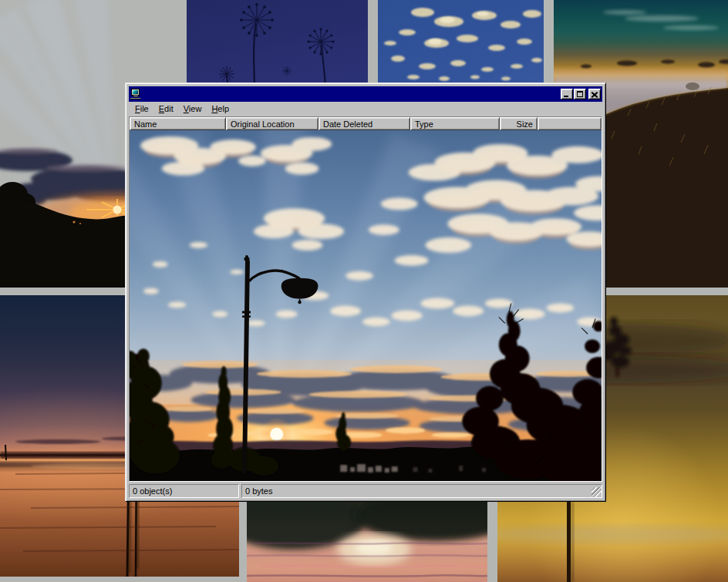  What do you see at coordinates (193, 109) in the screenshot?
I see `menu-view: View` at bounding box center [193, 109].